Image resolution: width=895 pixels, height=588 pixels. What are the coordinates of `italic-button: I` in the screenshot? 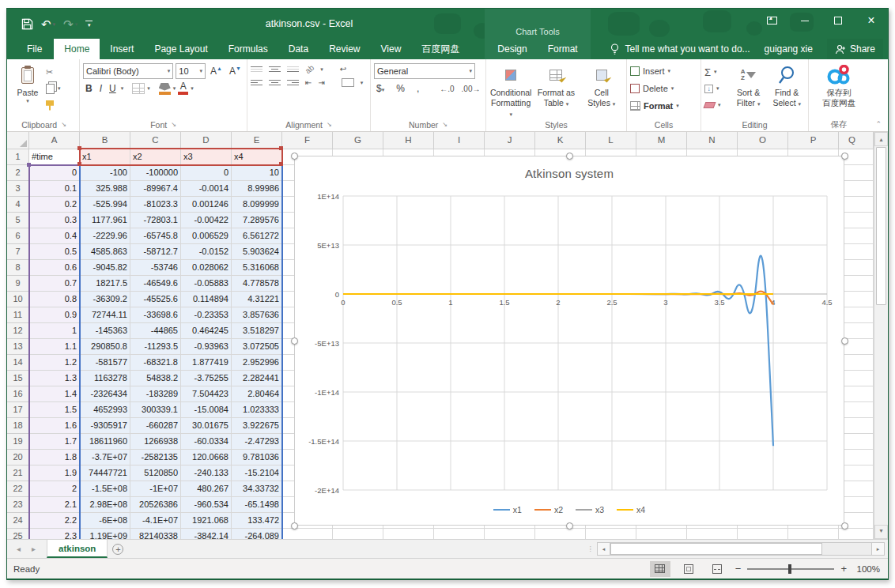 It's located at (101, 89).